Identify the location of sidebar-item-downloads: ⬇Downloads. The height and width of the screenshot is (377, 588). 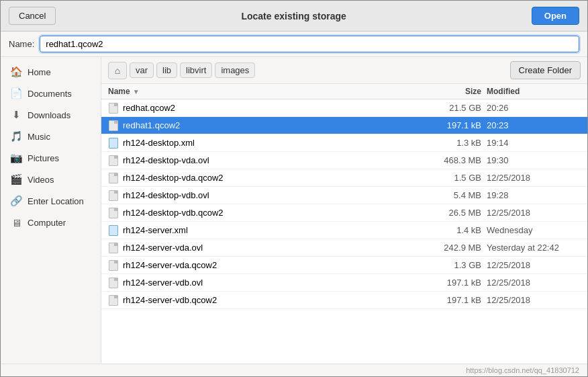
(51, 115).